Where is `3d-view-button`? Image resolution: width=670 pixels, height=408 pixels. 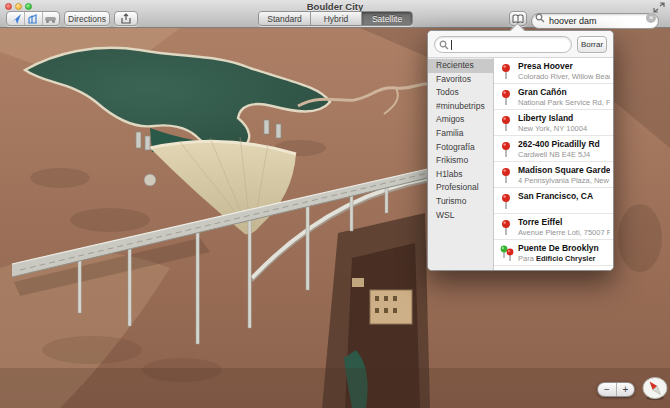 3d-view-button is located at coordinates (32, 18).